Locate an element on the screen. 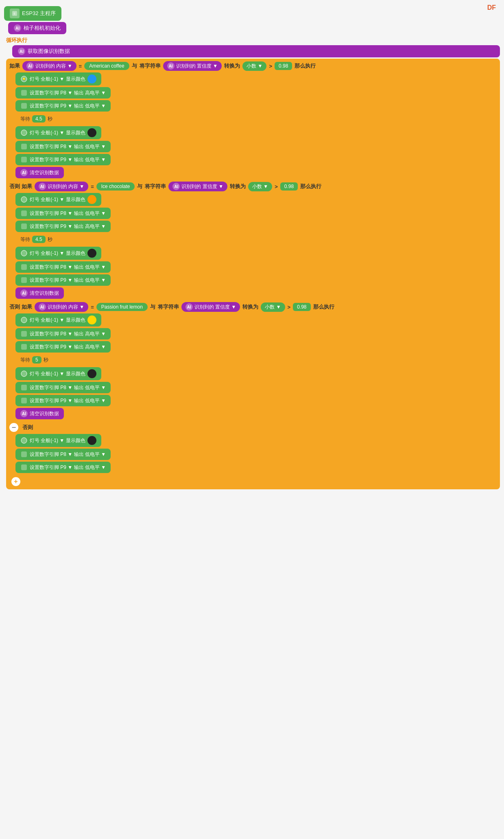 Image resolution: width=504 pixels, height=839 pixels. if3-light2: 灯号 全般(-1) ▼ 显示颜色 is located at coordinates (59, 374).